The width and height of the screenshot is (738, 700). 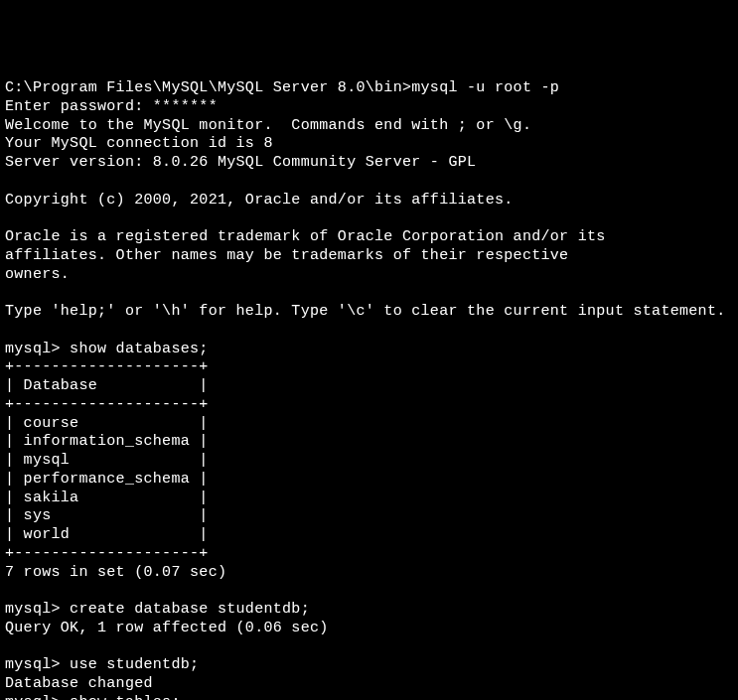 What do you see at coordinates (38, 274) in the screenshot?
I see `trademark-line3: owners.` at bounding box center [38, 274].